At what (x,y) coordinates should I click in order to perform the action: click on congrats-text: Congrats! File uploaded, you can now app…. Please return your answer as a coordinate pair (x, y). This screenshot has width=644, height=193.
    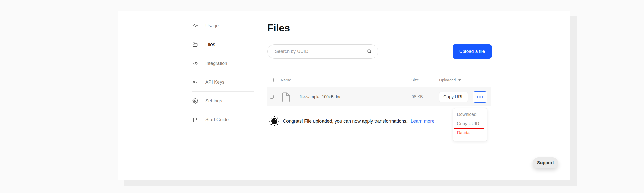
    Looking at the image, I should click on (345, 121).